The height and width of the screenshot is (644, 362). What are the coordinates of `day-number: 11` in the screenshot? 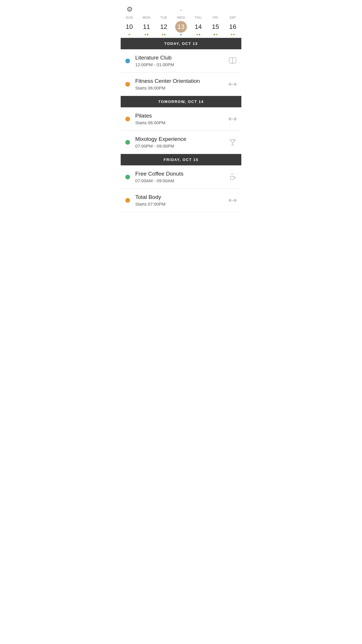 It's located at (147, 27).